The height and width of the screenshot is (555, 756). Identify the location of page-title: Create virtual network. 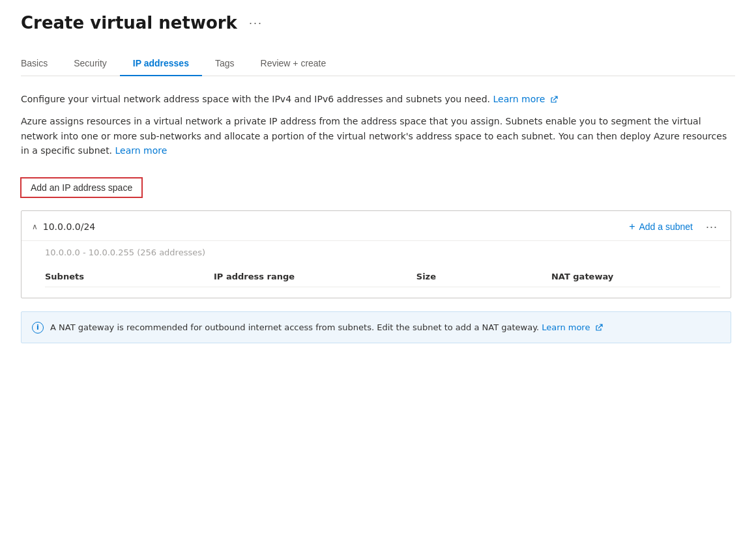
(129, 23).